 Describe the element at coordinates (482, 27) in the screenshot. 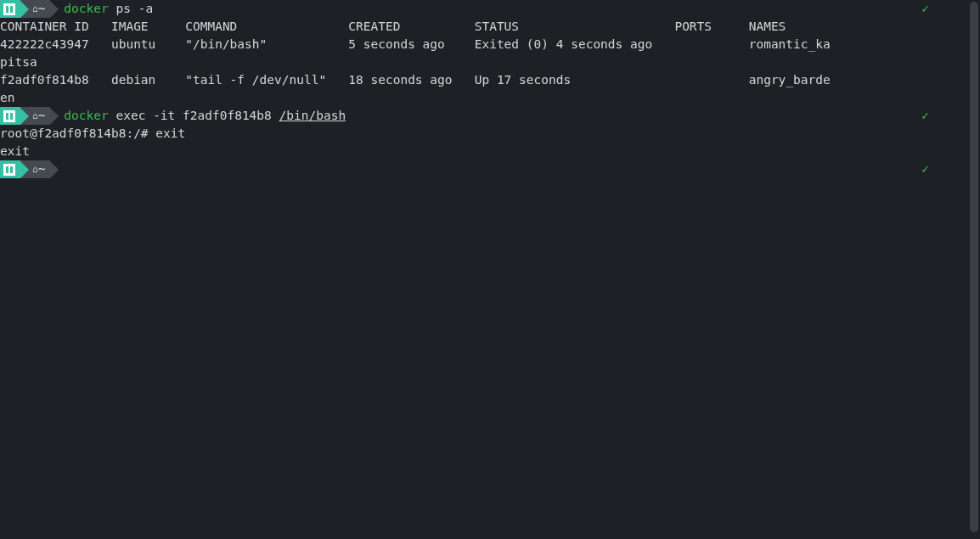

I see `table-header-row: CONTAINER ID IMAGE COMMAND CREATED STATU…` at that location.